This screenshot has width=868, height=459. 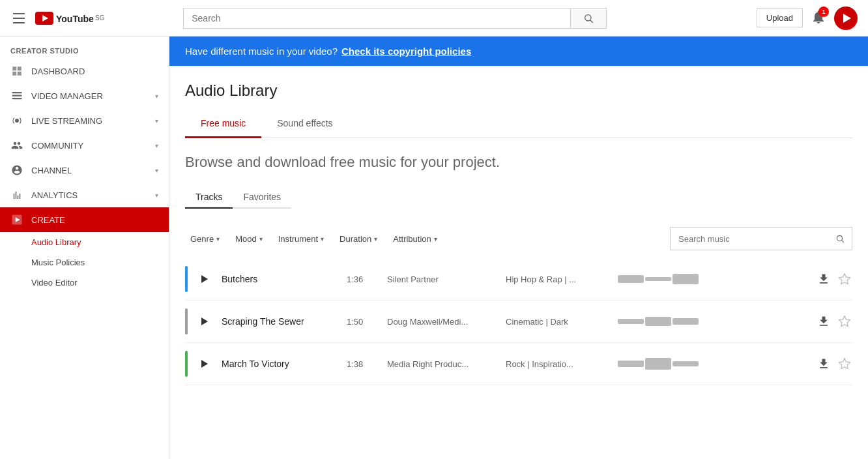 I want to click on track-row: Scraping The Sewer 1:50 Doug Maxwell/Med…, so click(x=519, y=322).